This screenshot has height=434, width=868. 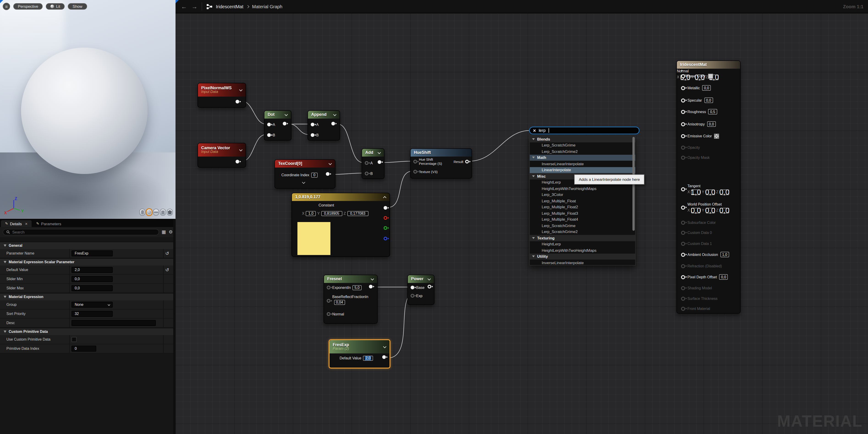 I want to click on pin-fresnel-basereflect, so click(x=329, y=301).